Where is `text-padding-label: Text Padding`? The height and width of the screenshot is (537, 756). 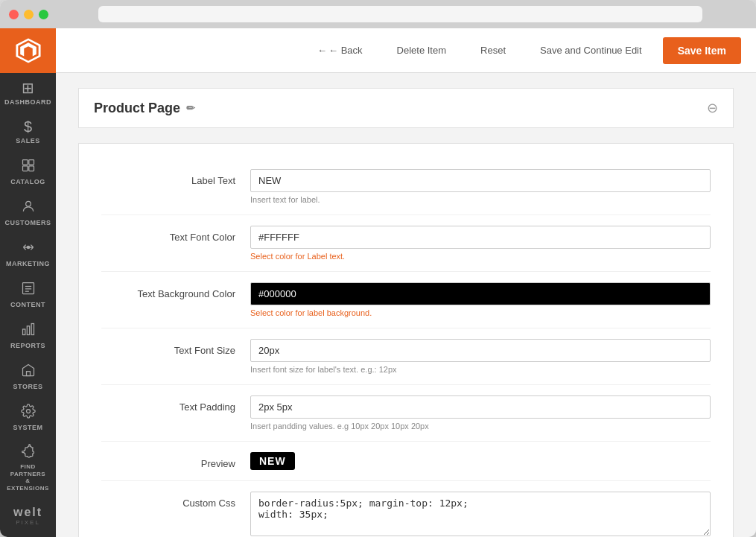
text-padding-label: Text Padding is located at coordinates (176, 404).